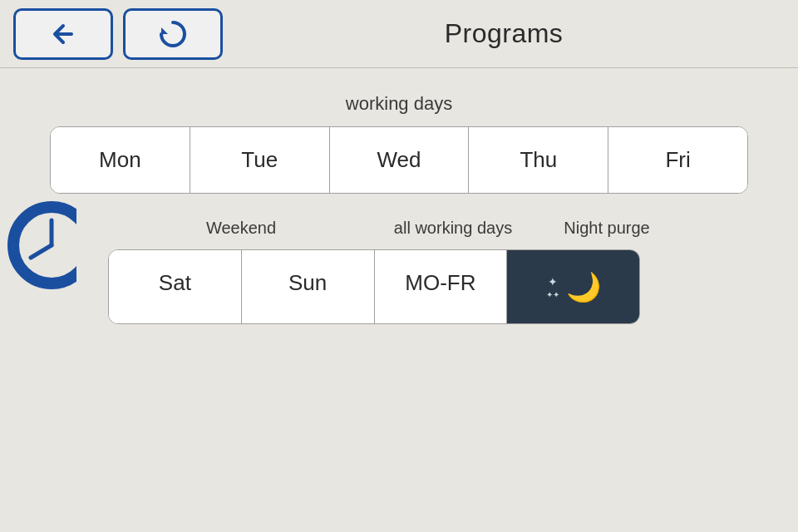  I want to click on page-title: Programs, so click(504, 33).